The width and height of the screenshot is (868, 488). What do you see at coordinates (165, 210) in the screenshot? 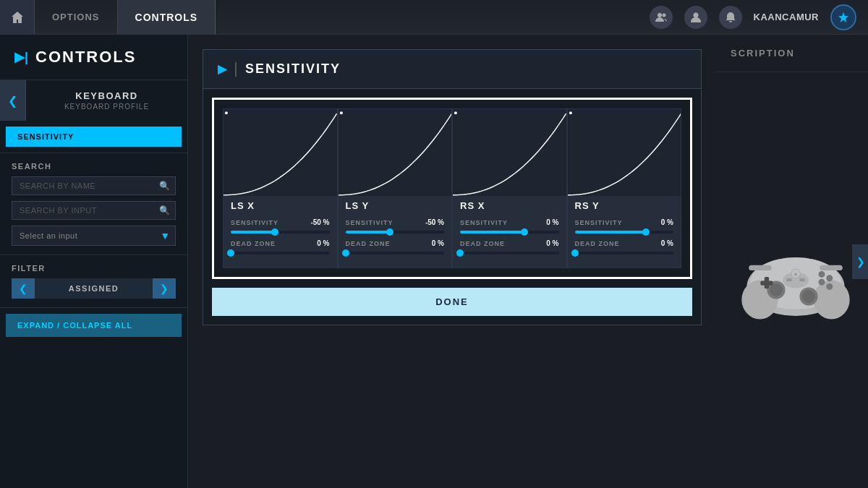
I see `search-input-icon: 🔍` at bounding box center [165, 210].